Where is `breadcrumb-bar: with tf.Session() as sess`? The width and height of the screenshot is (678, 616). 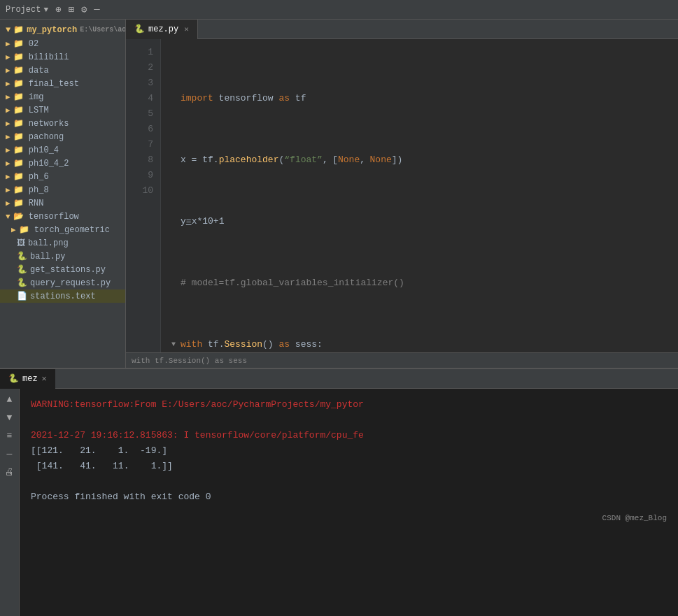 breadcrumb-bar: with tf.Session() as sess is located at coordinates (402, 360).